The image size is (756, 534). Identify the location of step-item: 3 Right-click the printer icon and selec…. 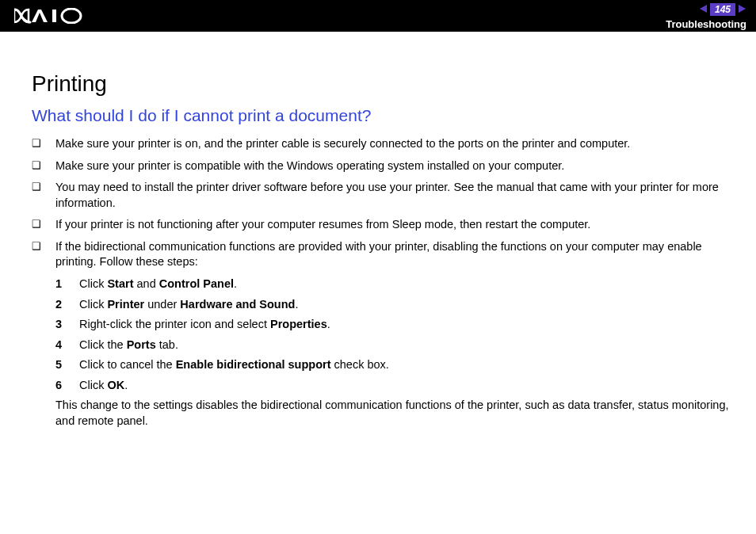
(395, 325).